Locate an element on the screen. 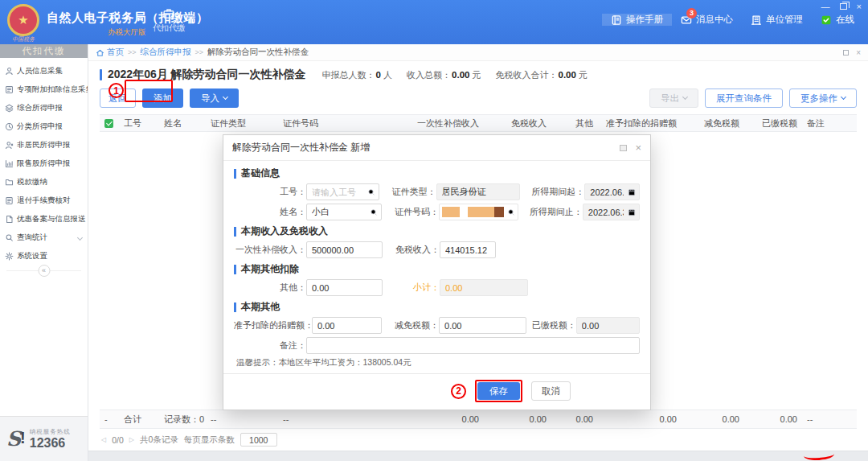  select-all-checkbox is located at coordinates (109, 123).